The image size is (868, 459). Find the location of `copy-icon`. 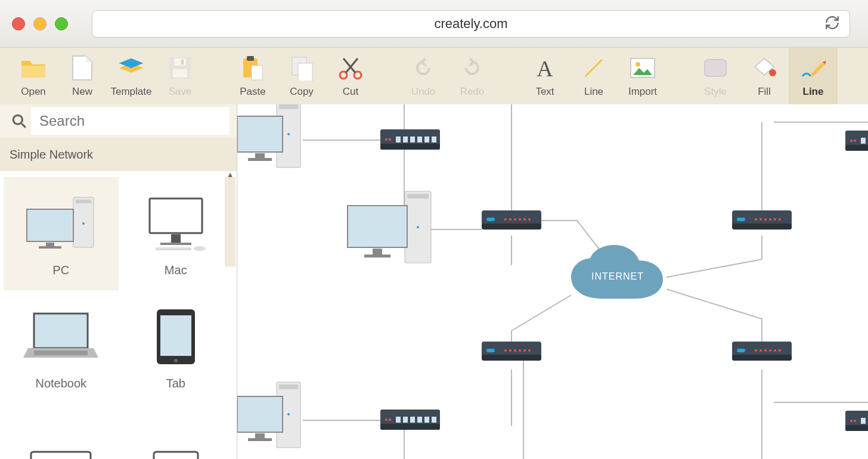

copy-icon is located at coordinates (302, 68).